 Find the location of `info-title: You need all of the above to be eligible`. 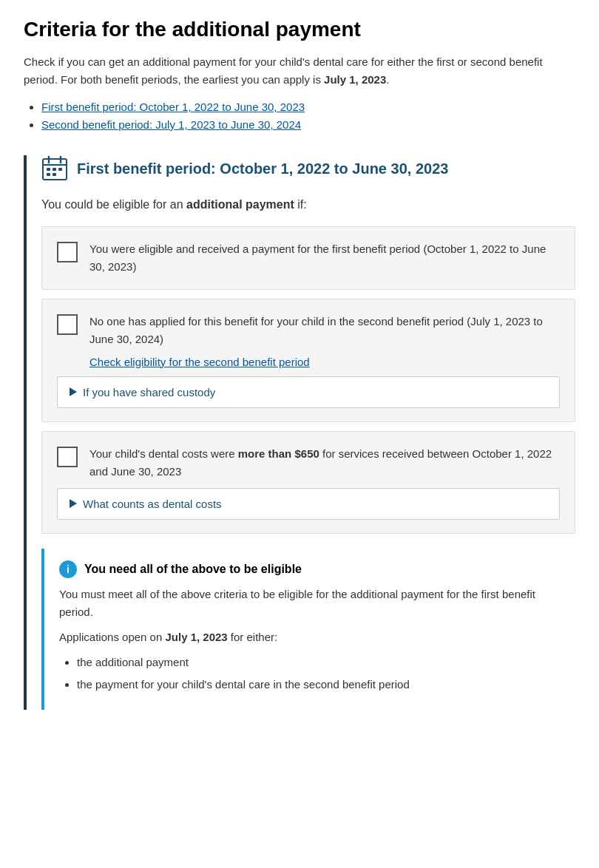

info-title: You need all of the above to be eligible is located at coordinates (193, 569).